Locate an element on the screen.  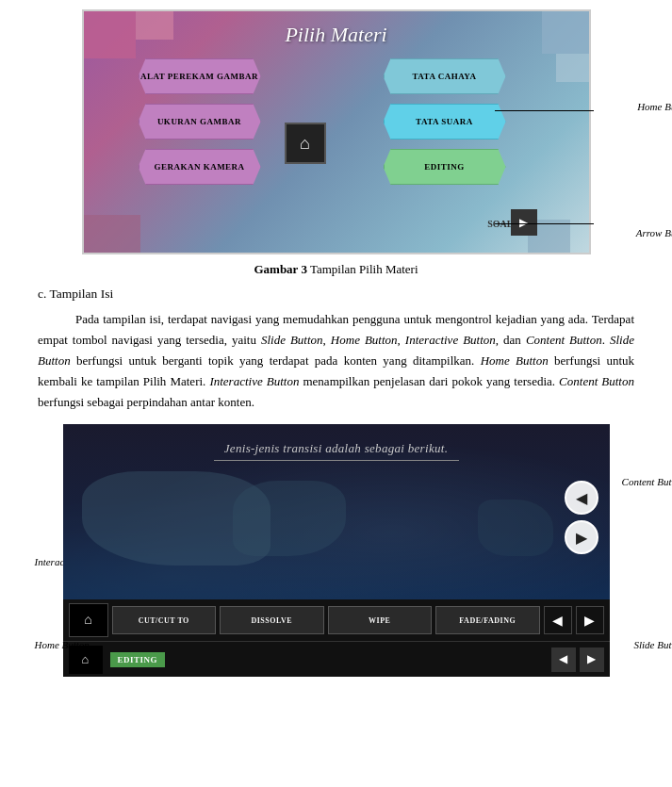
content-forward-button: ▶ is located at coordinates (582, 537).